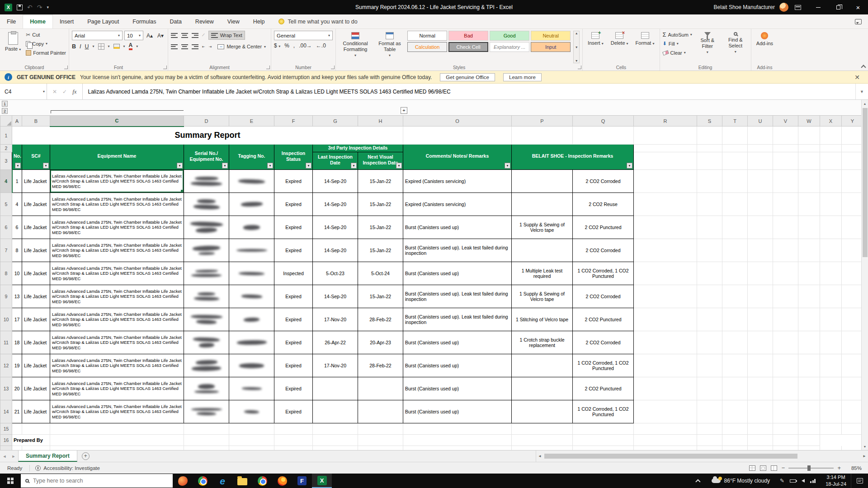 This screenshot has height=488, width=868. Describe the element at coordinates (542, 389) in the screenshot. I see `cell-P13` at that location.